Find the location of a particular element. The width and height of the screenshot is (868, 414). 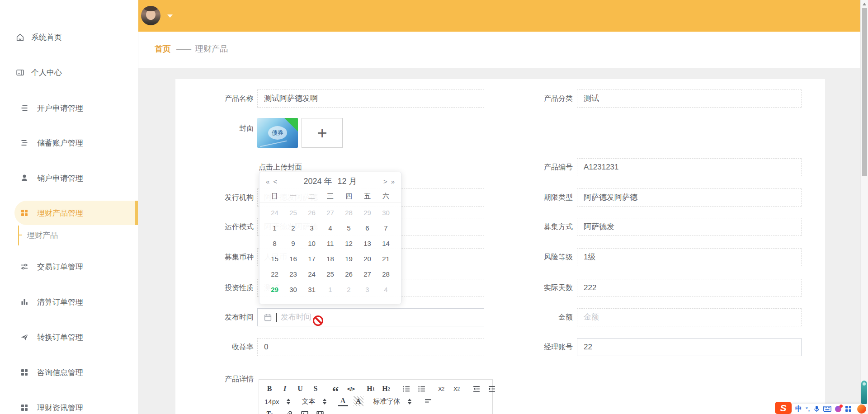

calendar-month: 12 月 is located at coordinates (347, 181).